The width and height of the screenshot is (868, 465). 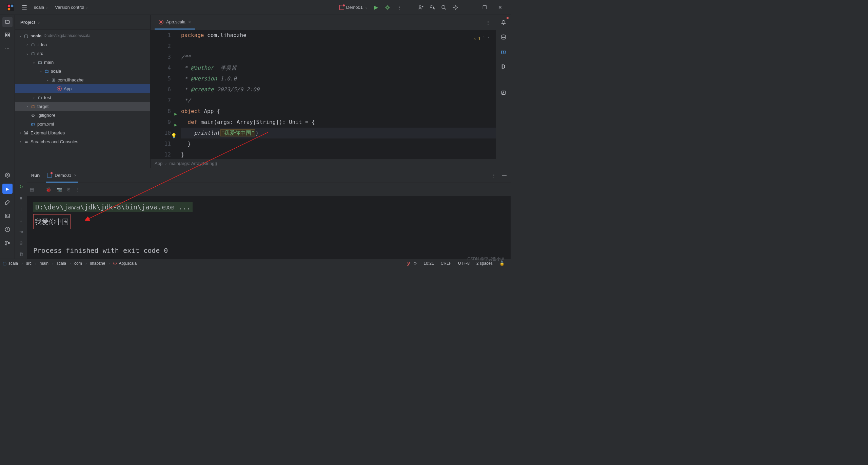 What do you see at coordinates (24, 7) in the screenshot?
I see `main-menu-icon: ☰` at bounding box center [24, 7].